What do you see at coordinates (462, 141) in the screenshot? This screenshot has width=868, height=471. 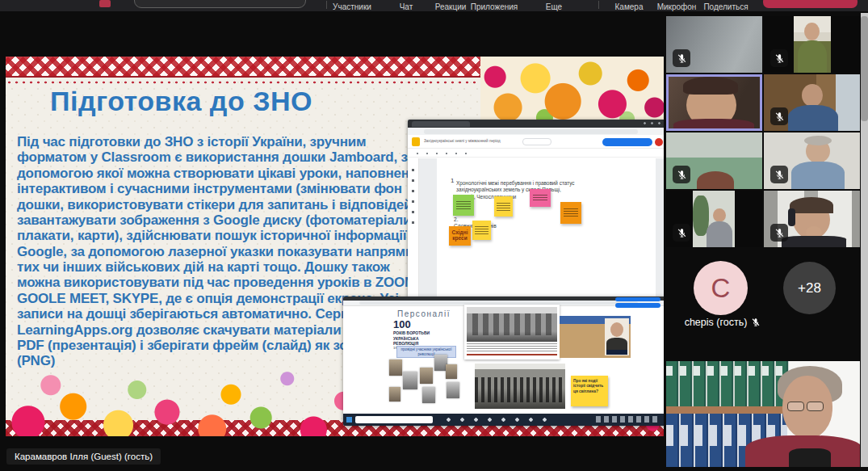 I see `jamboard-file-title: Західноукраїнські землі у міжвоєнний пер…` at bounding box center [462, 141].